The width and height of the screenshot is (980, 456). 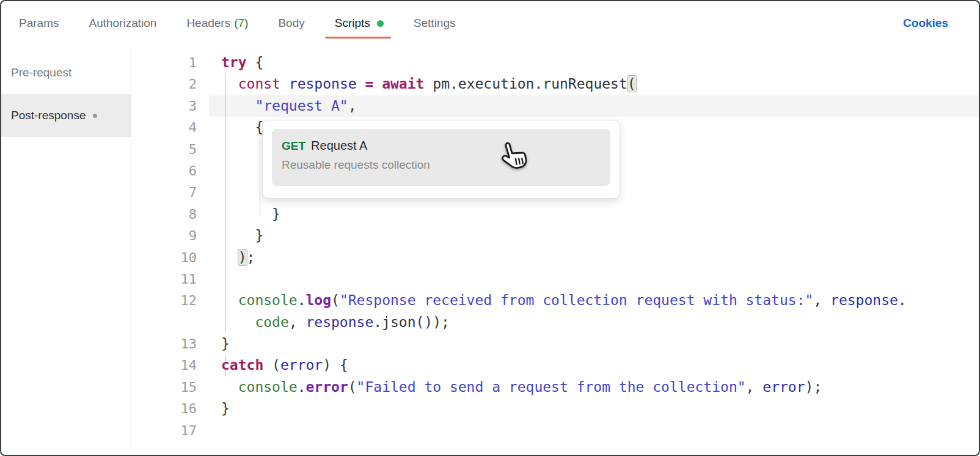 What do you see at coordinates (530, 84) in the screenshot?
I see `code-token: pm.execution.runRequest` at bounding box center [530, 84].